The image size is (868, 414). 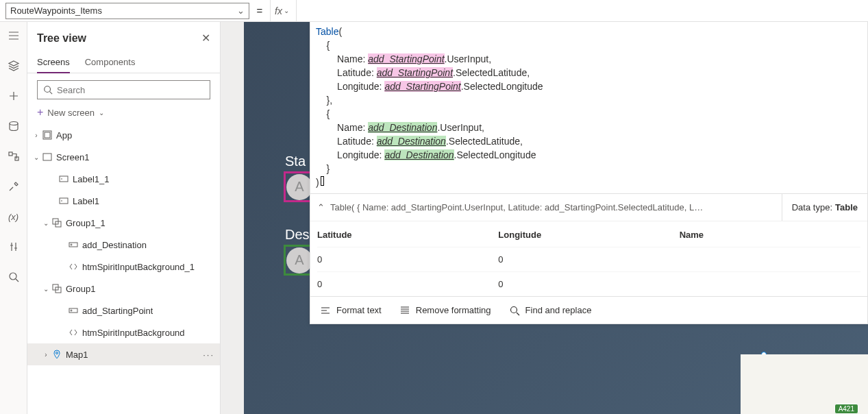 I want to click on fx-label: fx, so click(x=278, y=11).